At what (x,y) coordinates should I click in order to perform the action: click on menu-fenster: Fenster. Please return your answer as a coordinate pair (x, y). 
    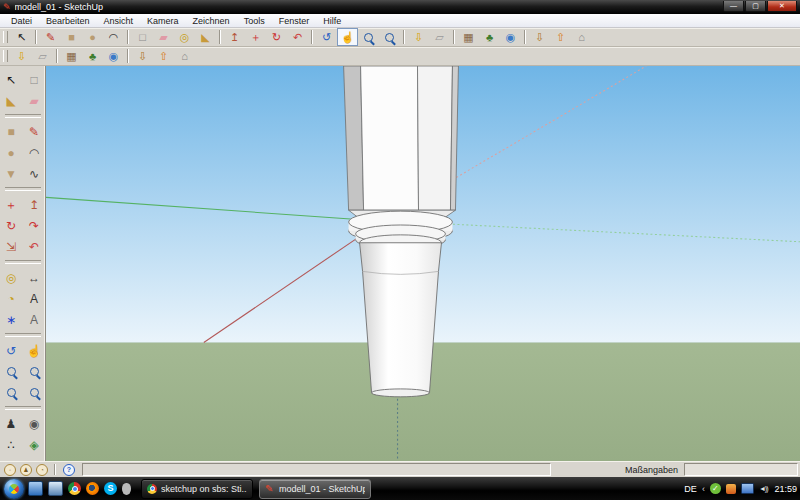
    Looking at the image, I should click on (294, 21).